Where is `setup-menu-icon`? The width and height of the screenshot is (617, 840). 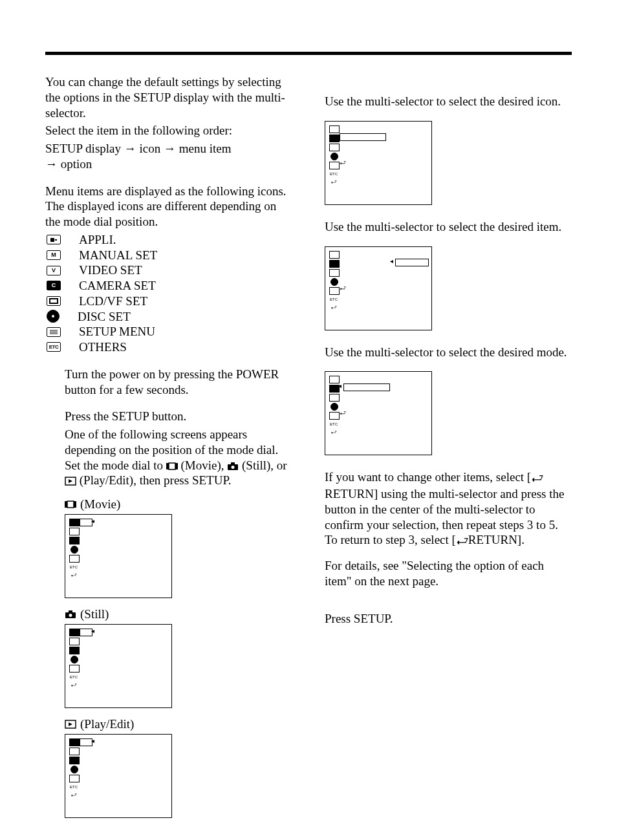
setup-menu-icon is located at coordinates (54, 332).